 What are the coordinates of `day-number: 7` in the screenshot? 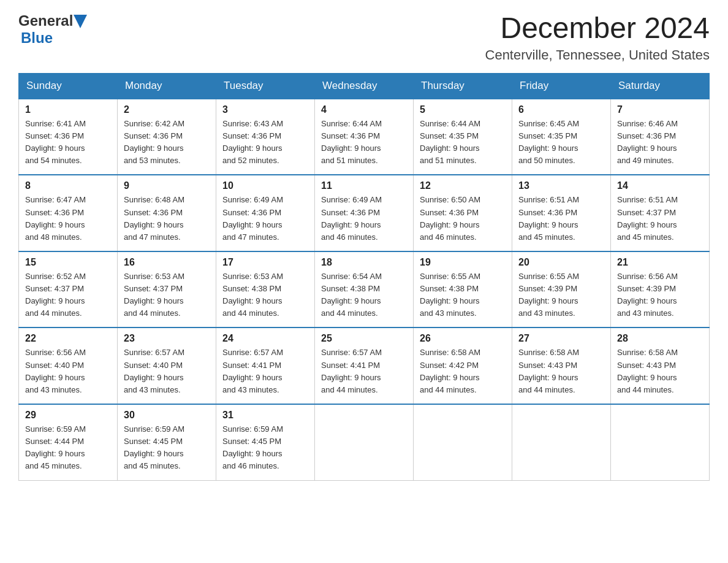 It's located at (660, 110).